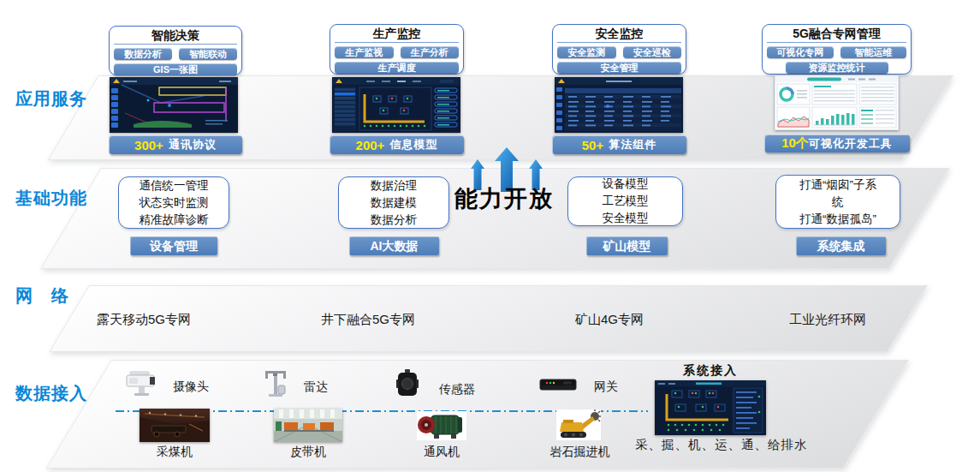 The width and height of the screenshot is (980, 472). Describe the element at coordinates (142, 385) in the screenshot. I see `camera-image` at that location.